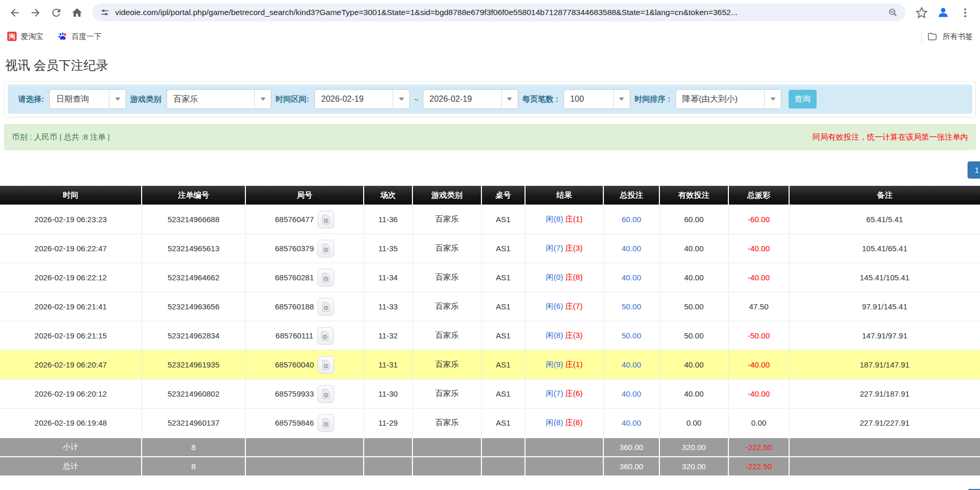 The height and width of the screenshot is (490, 980). I want to click on round-id-wrap: 685759933, so click(305, 394).